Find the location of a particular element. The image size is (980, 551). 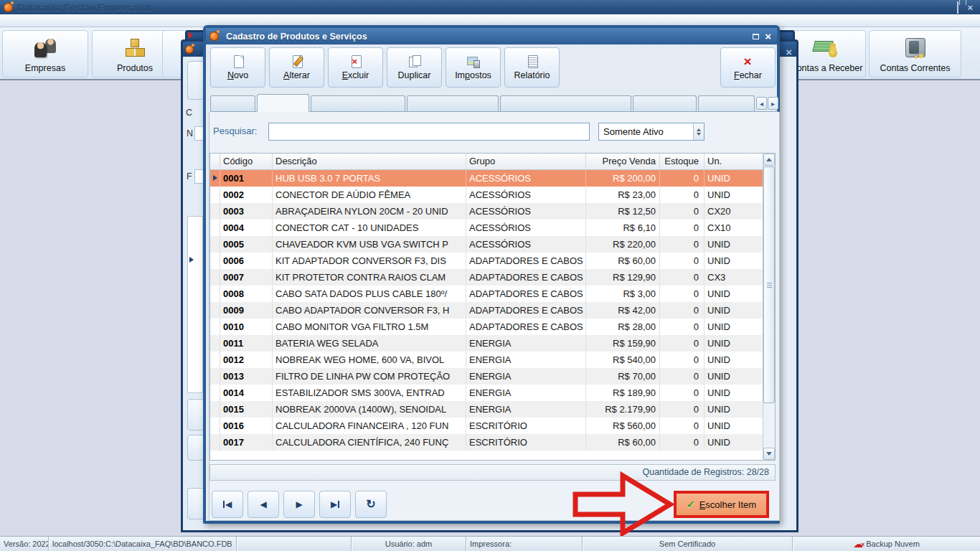

filter-value: Somente Ativo is located at coordinates (646, 132).